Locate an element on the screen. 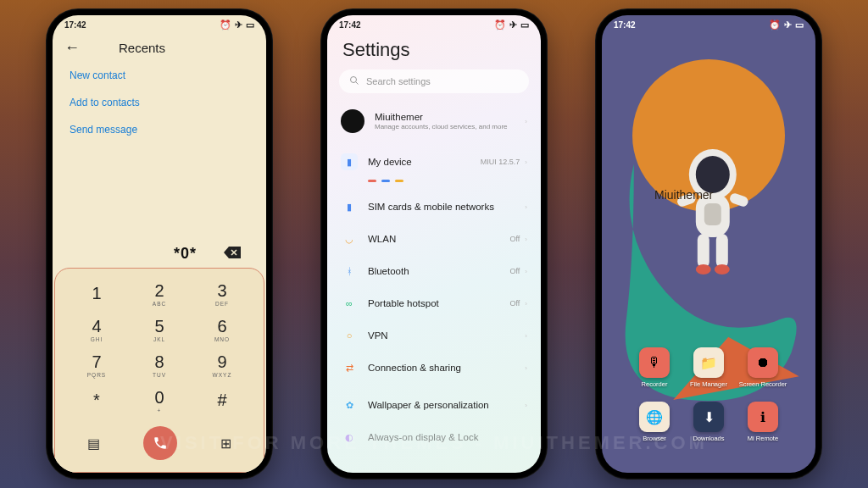  sim-switch-icon: ▤ is located at coordinates (93, 444).